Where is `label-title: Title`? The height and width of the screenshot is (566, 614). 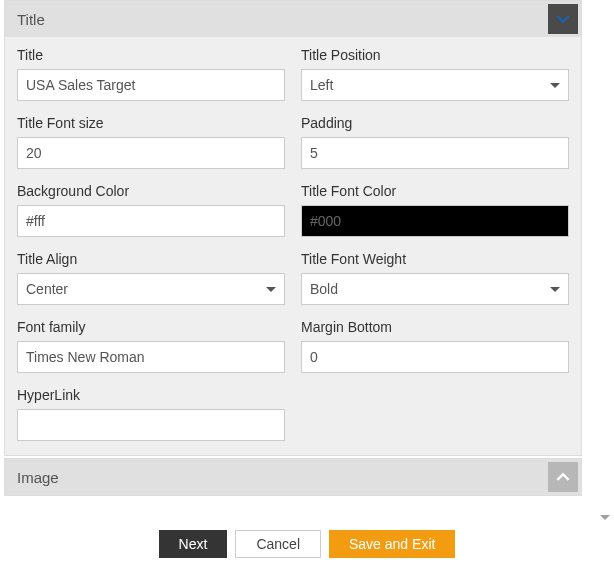
label-title: Title is located at coordinates (151, 55).